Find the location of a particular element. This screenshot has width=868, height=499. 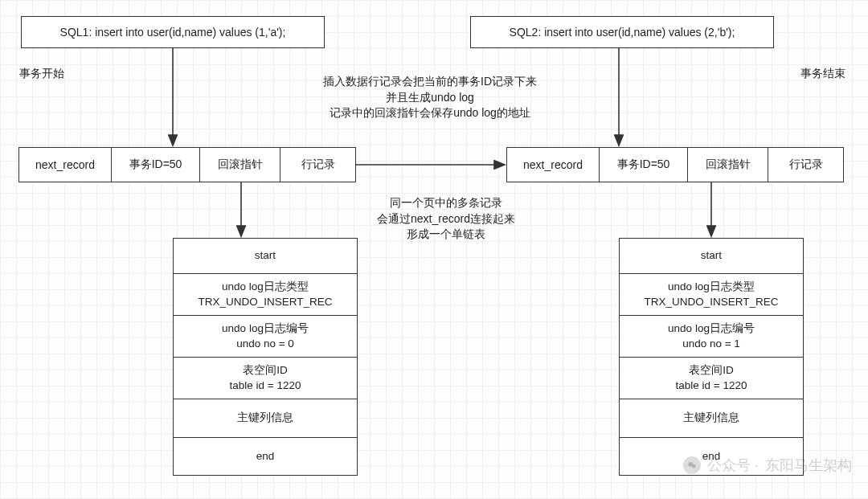

sql2-text: SQL2: insert into user(id,name) values (… is located at coordinates (622, 32).